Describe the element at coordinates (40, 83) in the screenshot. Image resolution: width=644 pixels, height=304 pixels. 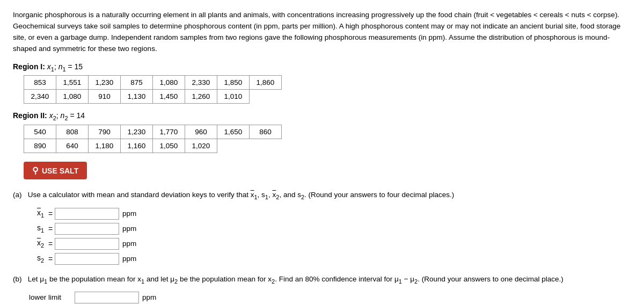
I see `r1-cell: 853` at that location.